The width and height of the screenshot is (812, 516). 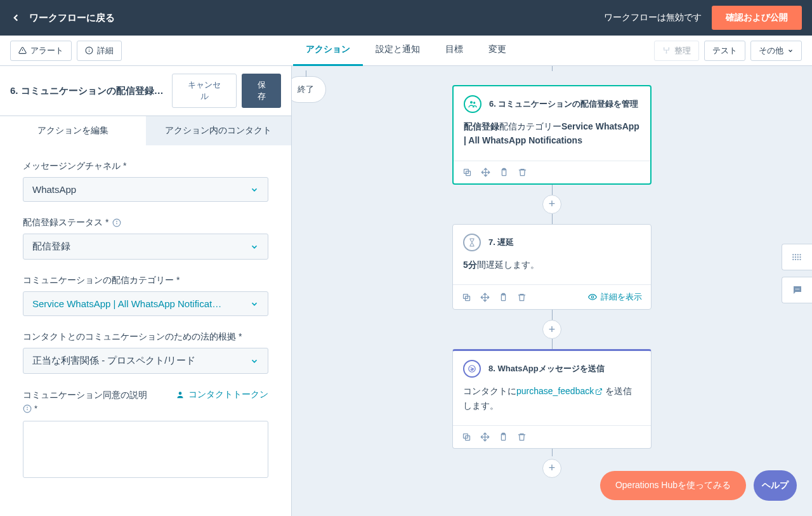 I want to click on contact-token-link: コンタクトトークン, so click(x=222, y=395).